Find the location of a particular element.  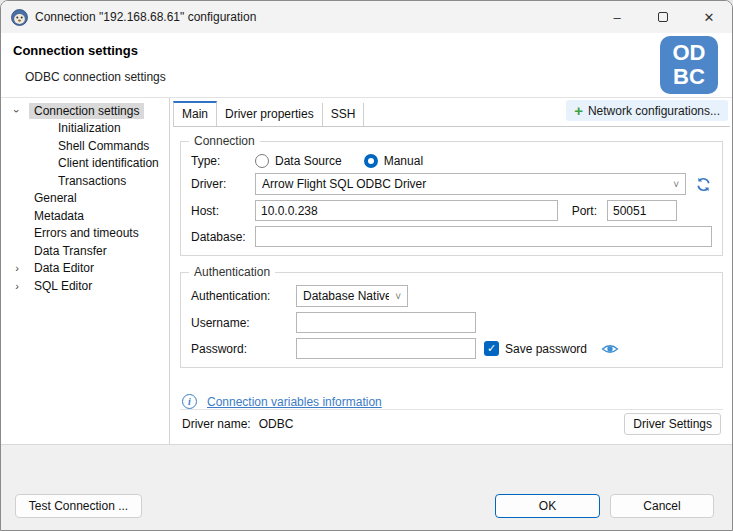

port-input is located at coordinates (642, 210).